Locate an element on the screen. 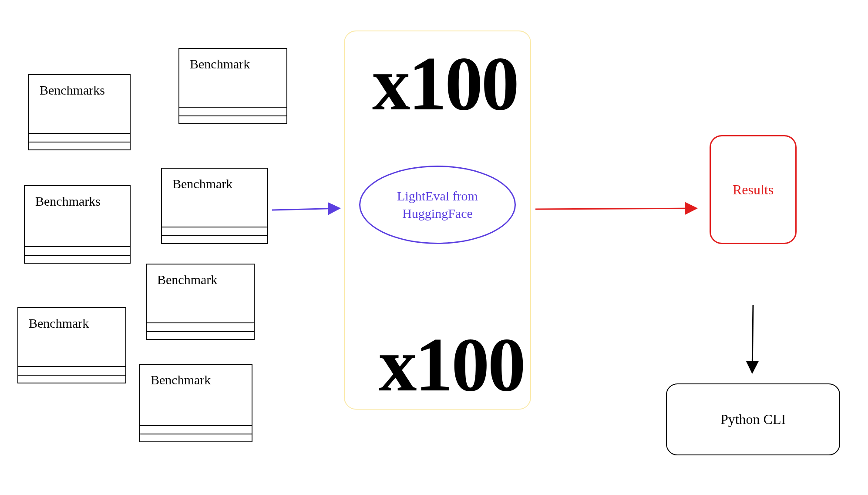 This screenshot has width=868, height=495. benchmark-box-2: Benchmark is located at coordinates (233, 86).